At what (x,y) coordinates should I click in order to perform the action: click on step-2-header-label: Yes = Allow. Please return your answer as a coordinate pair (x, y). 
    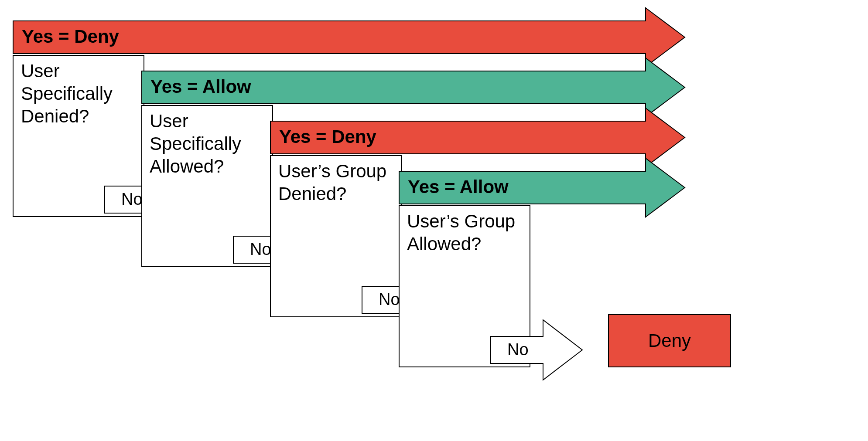
    Looking at the image, I should click on (201, 86).